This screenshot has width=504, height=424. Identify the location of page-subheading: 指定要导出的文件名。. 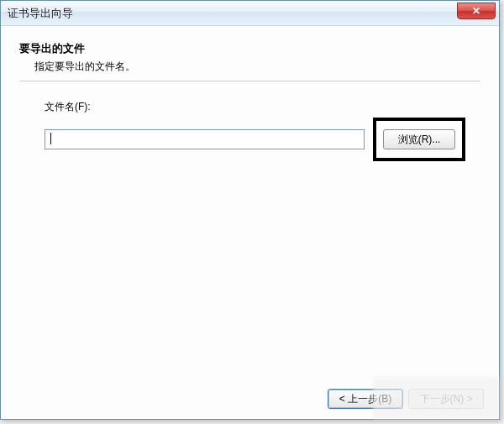
(257, 67).